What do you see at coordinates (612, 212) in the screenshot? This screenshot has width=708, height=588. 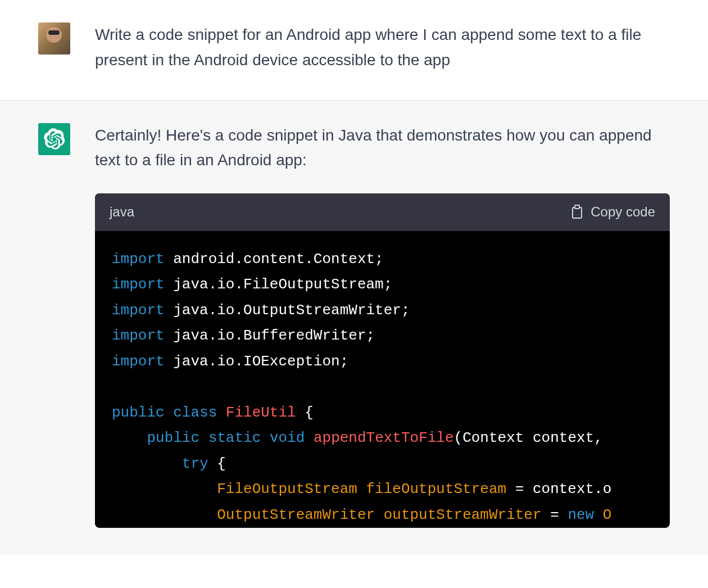 I see `copy-code-button: Copy code` at bounding box center [612, 212].